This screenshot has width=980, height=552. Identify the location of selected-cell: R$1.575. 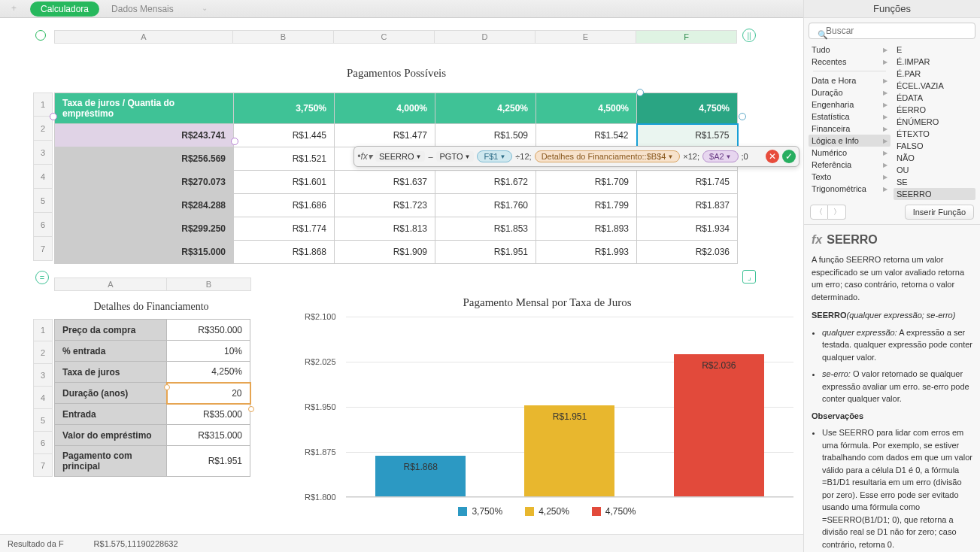
(687, 135).